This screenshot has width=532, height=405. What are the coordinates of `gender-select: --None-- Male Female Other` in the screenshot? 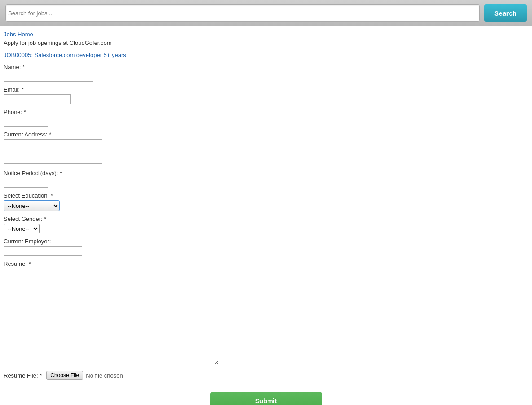 It's located at (22, 229).